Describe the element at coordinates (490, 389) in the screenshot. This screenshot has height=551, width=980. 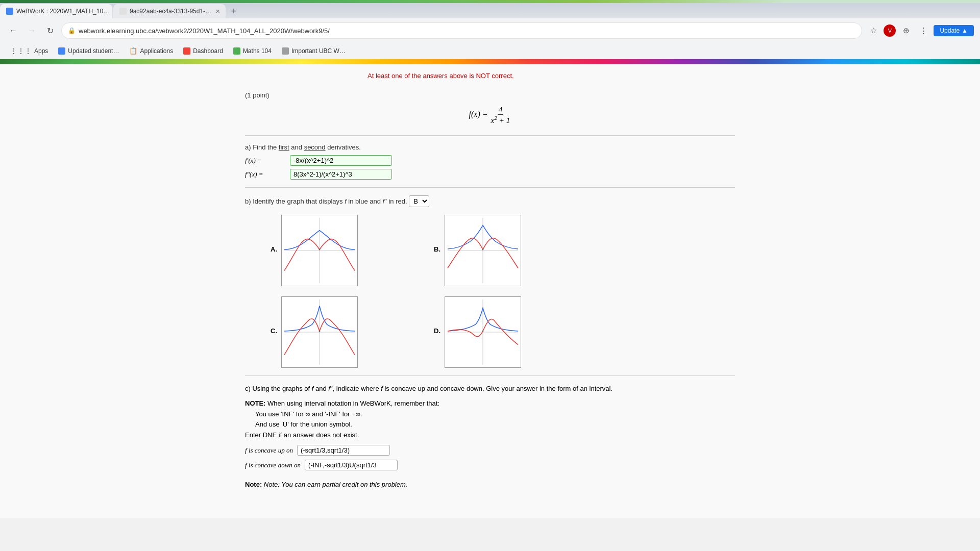
I see `part-c-label: c) Using the graphs of f and f″, indicat…` at that location.